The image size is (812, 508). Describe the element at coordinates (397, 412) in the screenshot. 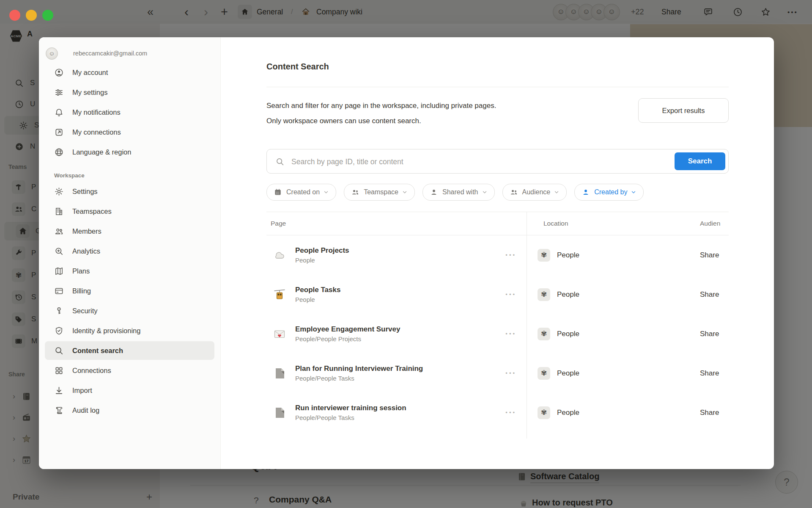

I see `page-cell: Run interviewer training session People/…` at that location.